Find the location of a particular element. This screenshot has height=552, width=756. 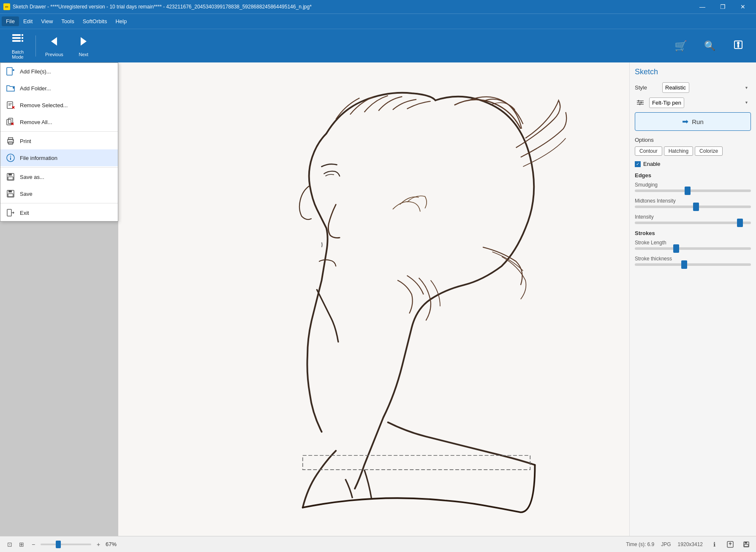

style-select-wrapper: Realistic is located at coordinates (707, 88).